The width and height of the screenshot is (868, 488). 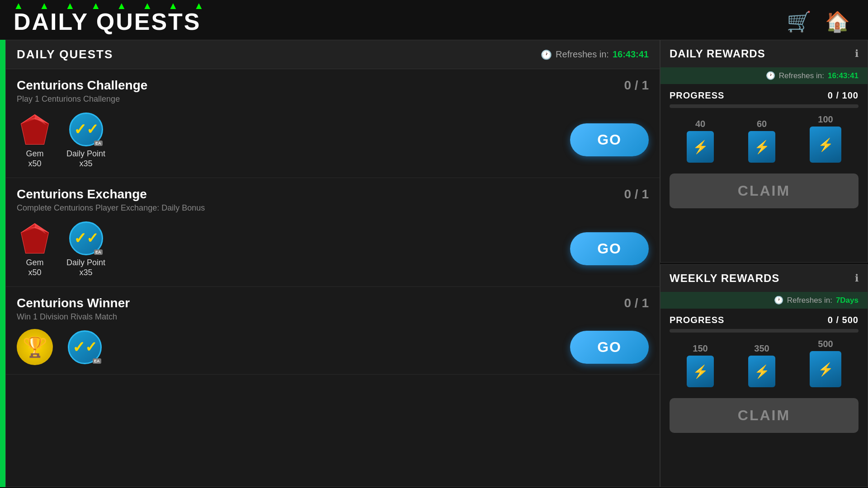 What do you see at coordinates (843, 96) in the screenshot?
I see `daily-progress-value: 0 / 100` at bounding box center [843, 96].